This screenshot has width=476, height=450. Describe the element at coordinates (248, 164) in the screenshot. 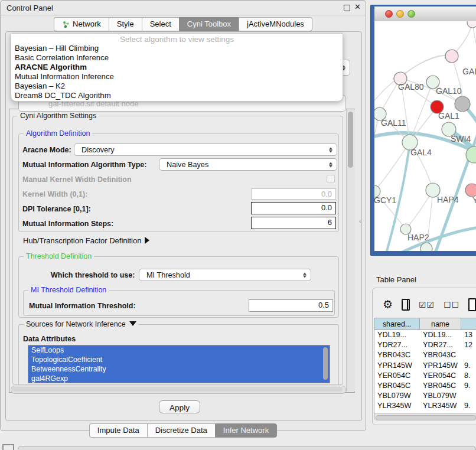

I see `mi-type-combo: Naive Bayes` at that location.